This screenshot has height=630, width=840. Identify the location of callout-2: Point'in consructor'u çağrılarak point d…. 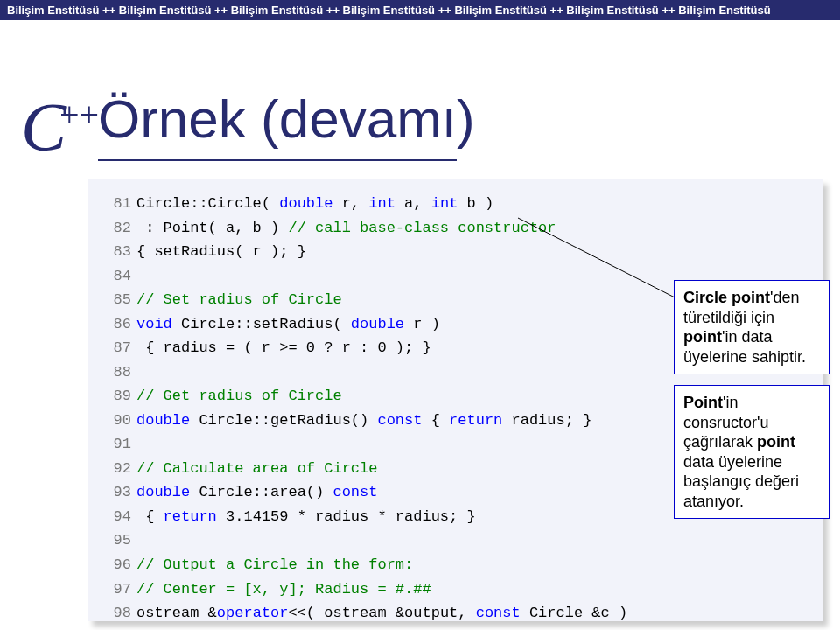
(752, 452).